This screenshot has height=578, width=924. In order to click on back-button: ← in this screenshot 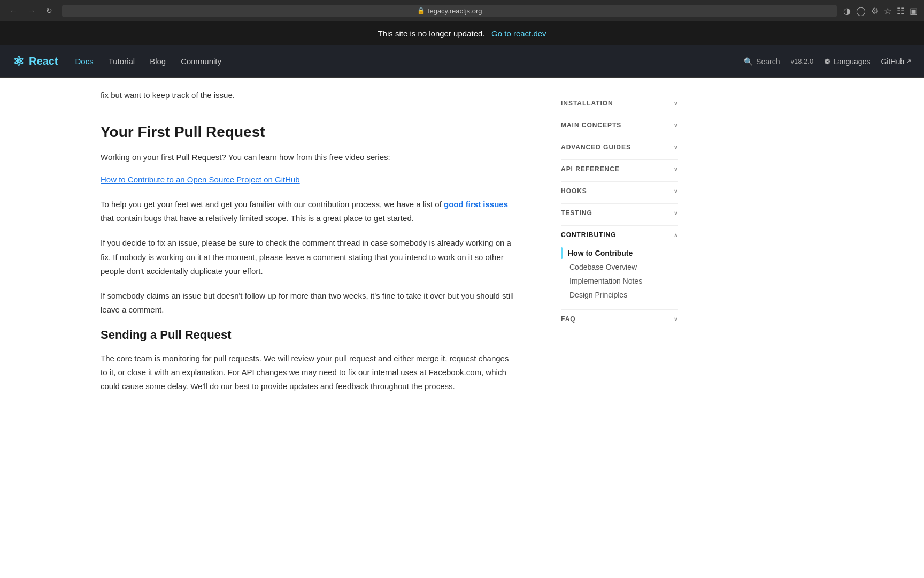, I will do `click(13, 11)`.